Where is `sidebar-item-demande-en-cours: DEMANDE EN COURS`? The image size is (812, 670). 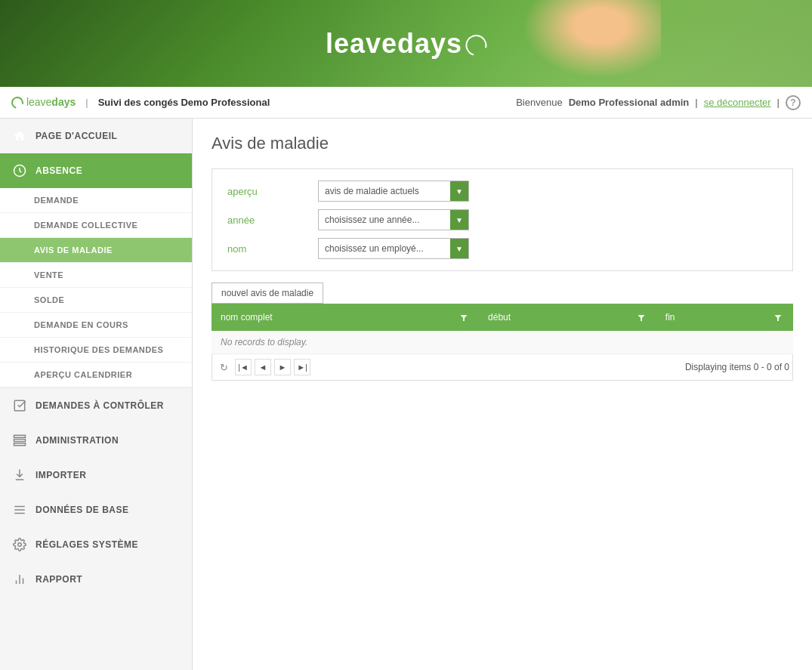 sidebar-item-demande-en-cours: DEMANDE EN COURS is located at coordinates (96, 325).